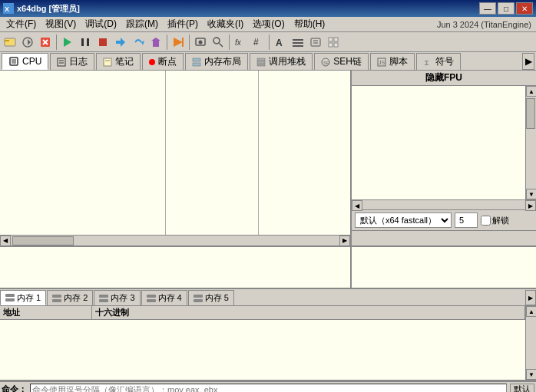 The image size is (536, 392). I want to click on fpu-scroll-down: ▼, so click(531, 194).